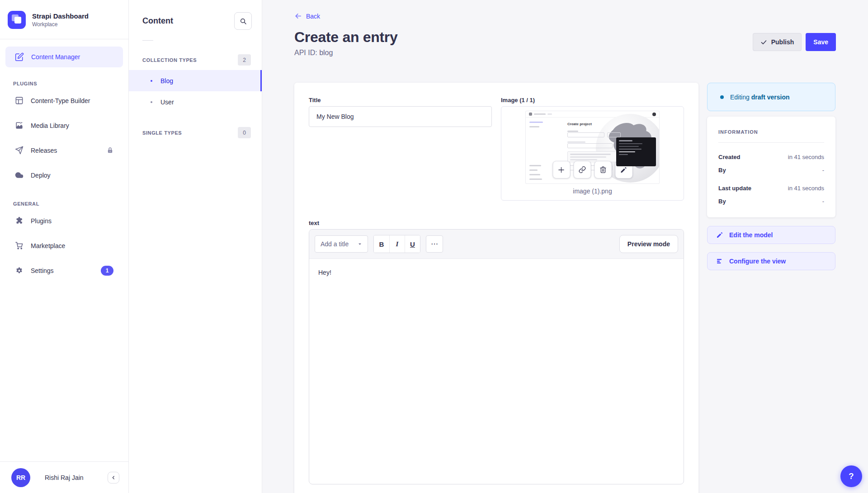  What do you see at coordinates (794, 42) in the screenshot?
I see `header-actions: Publish Save` at bounding box center [794, 42].